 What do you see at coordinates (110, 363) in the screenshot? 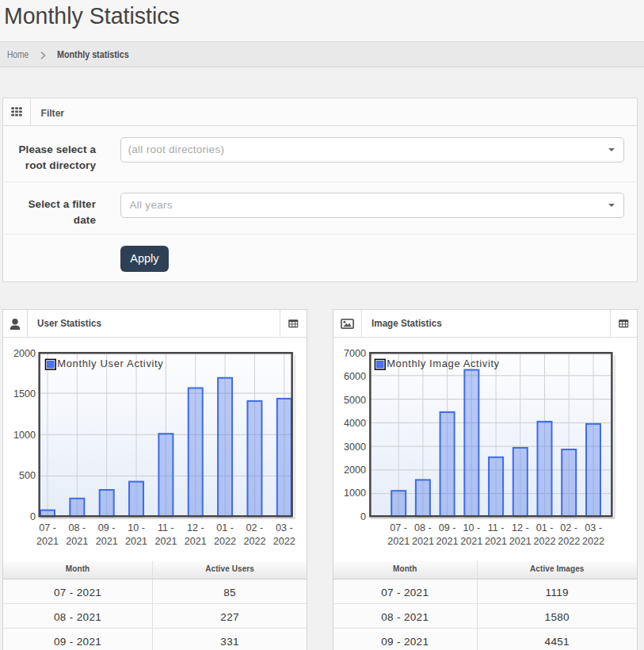
I see `svg-text: Monthly User Activity` at bounding box center [110, 363].